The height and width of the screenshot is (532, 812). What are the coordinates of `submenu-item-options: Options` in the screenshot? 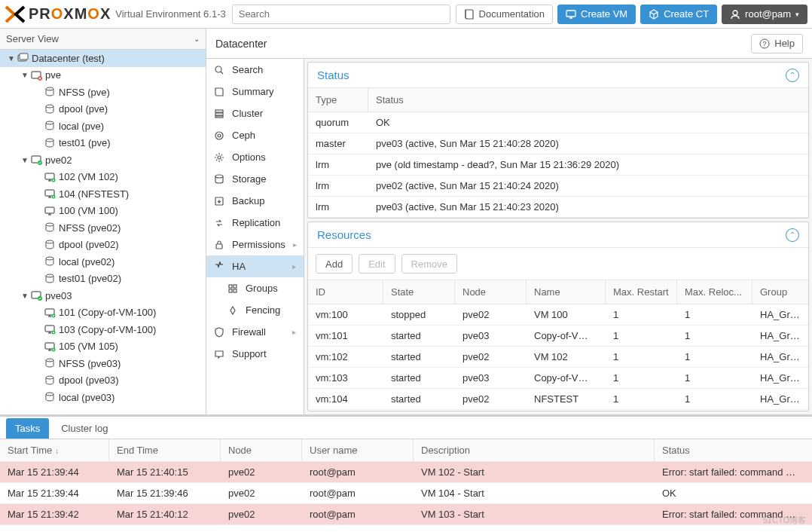 It's located at (255, 157).